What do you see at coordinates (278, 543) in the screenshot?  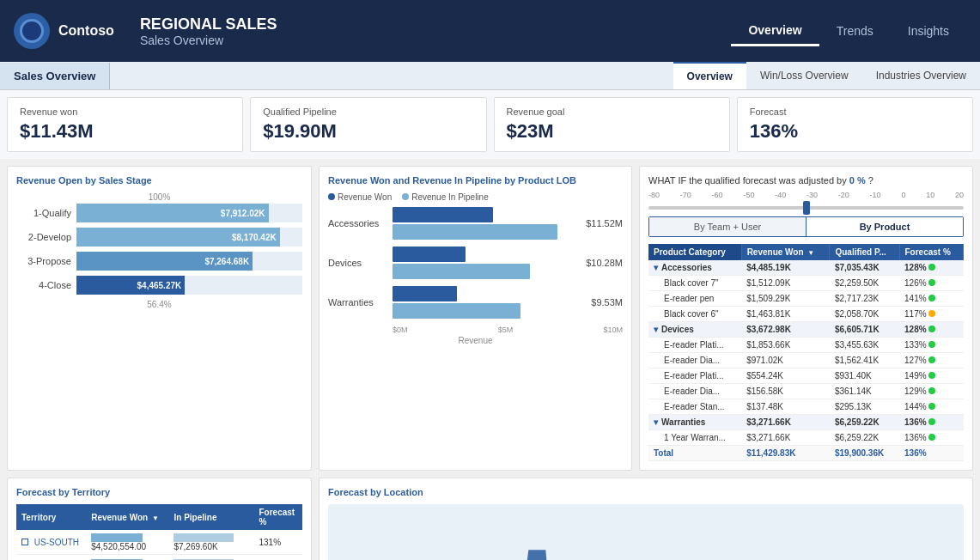 I see `td-forecast-pct: 131%` at bounding box center [278, 543].